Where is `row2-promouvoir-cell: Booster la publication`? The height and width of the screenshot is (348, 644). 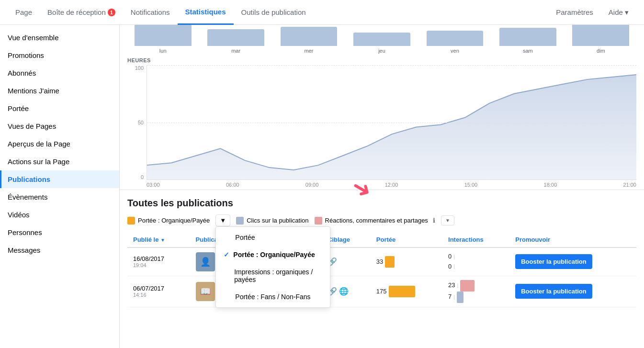
row2-promouvoir-cell: Booster la publication is located at coordinates (573, 291).